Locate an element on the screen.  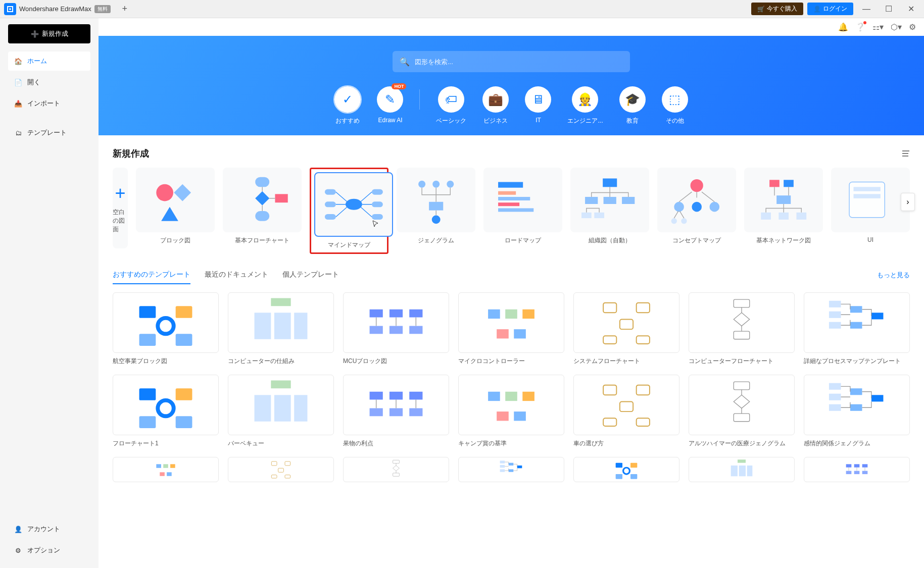
grid-template-7: フローチャート1 is located at coordinates (166, 411).